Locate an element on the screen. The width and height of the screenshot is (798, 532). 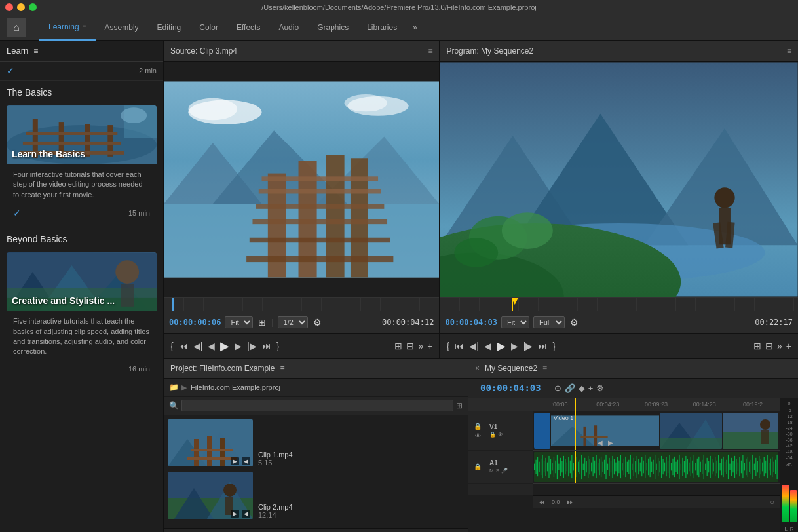
tab-graphics: Graphics is located at coordinates (333, 28).